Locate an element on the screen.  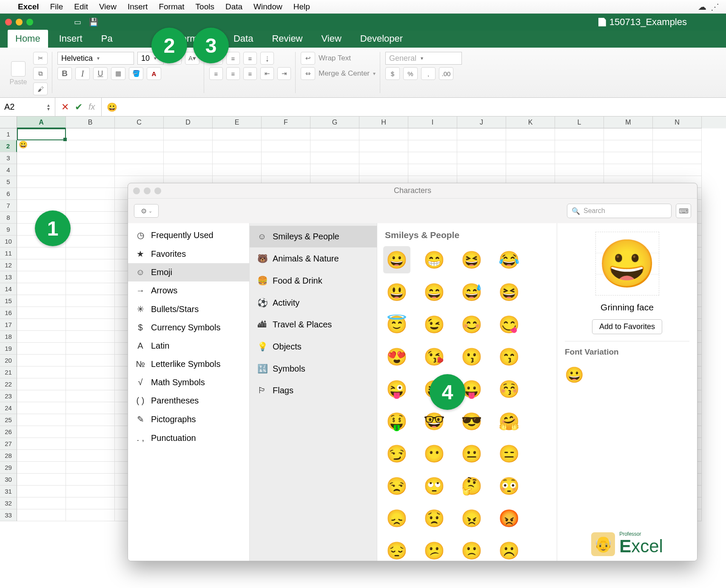
row-header: 19 is located at coordinates (9, 349).